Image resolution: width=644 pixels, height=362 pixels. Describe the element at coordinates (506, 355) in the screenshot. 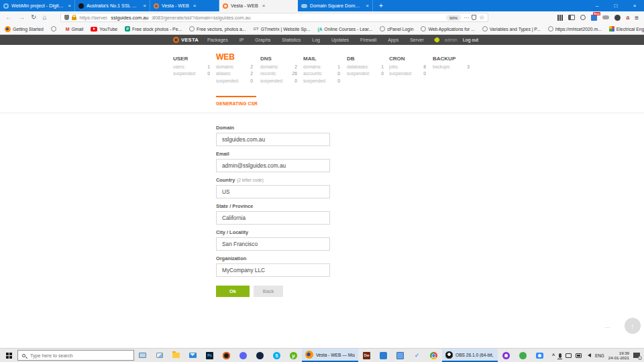

I see `taskbar-purple-app-icon` at that location.